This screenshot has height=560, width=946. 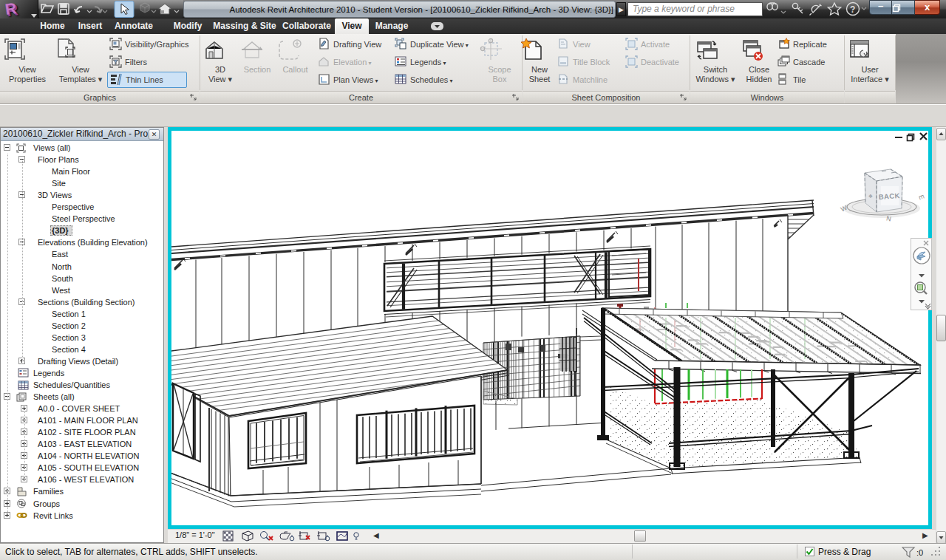 I want to click on svg-text: R, so click(x=10, y=9).